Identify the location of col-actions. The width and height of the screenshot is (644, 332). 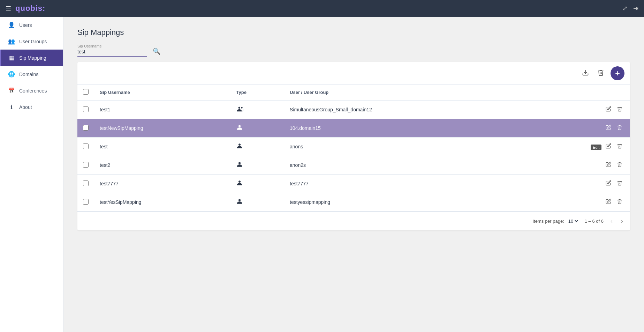
(574, 93).